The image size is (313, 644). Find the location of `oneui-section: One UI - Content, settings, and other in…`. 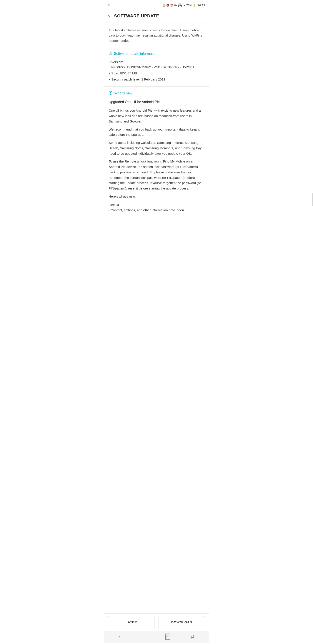

oneui-section: One UI - Content, settings, and other in… is located at coordinates (156, 208).